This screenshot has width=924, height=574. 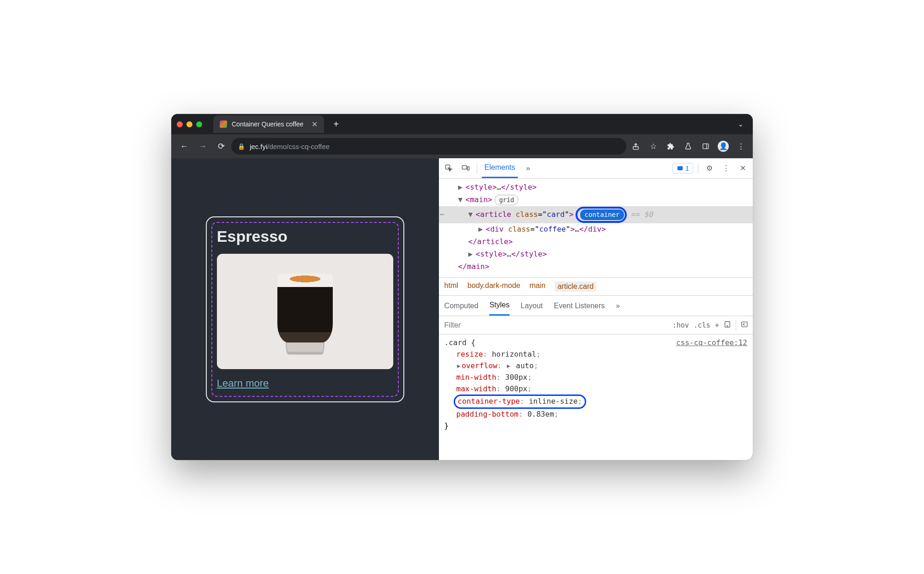 I want to click on labs-icon, so click(x=688, y=146).